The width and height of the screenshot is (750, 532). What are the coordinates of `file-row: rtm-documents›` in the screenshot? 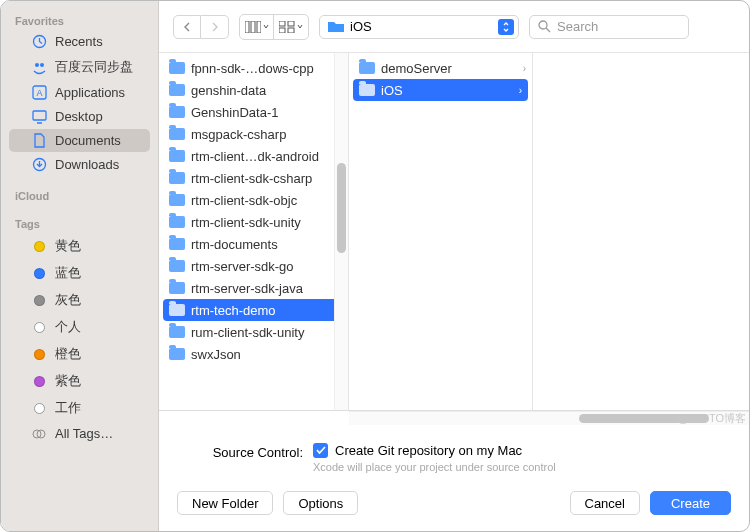 It's located at (254, 244).